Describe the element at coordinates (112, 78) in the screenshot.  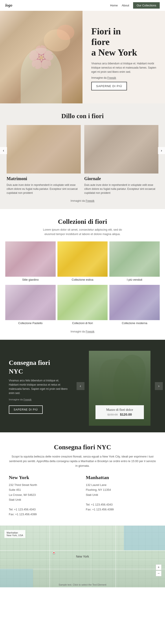
I see `hero-credit-link: Freepik` at that location.